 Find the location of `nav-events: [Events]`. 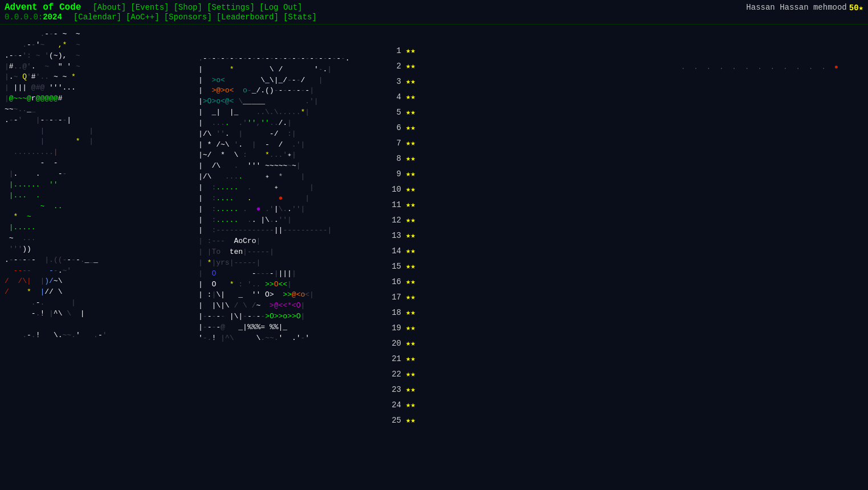

nav-events: [Events] is located at coordinates (149, 7).